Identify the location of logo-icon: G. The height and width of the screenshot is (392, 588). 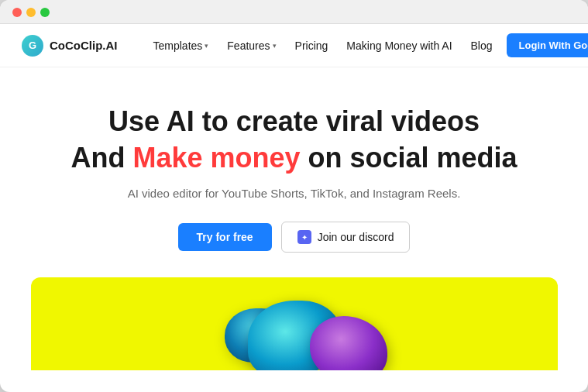
(33, 46).